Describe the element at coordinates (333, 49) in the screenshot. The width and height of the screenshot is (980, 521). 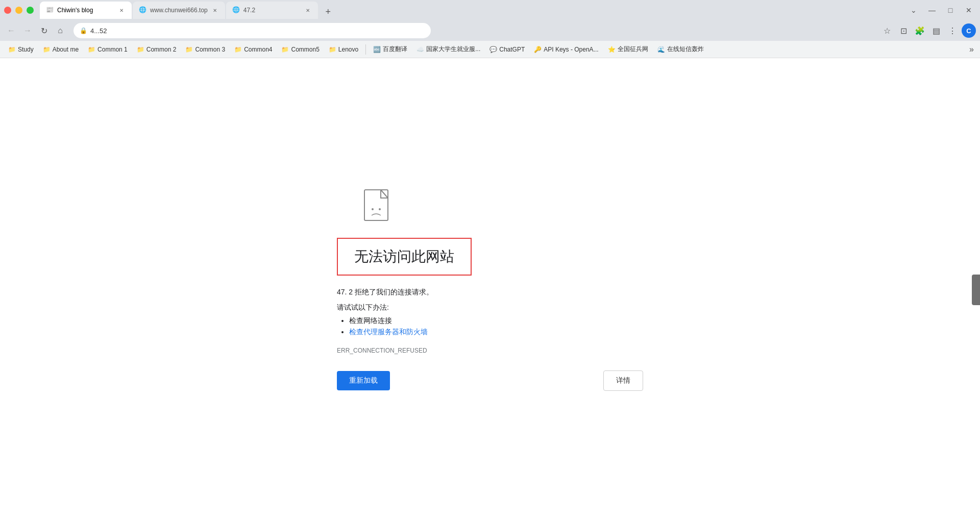
I see `folder-icon-8: 📁` at that location.